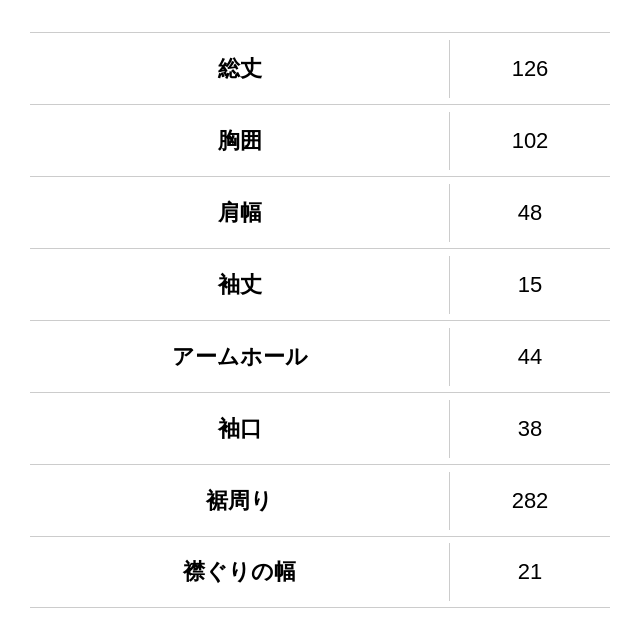 This screenshot has height=640, width=640. What do you see at coordinates (320, 572) in the screenshot?
I see `table-row: 襟ぐりの幅21` at bounding box center [320, 572].